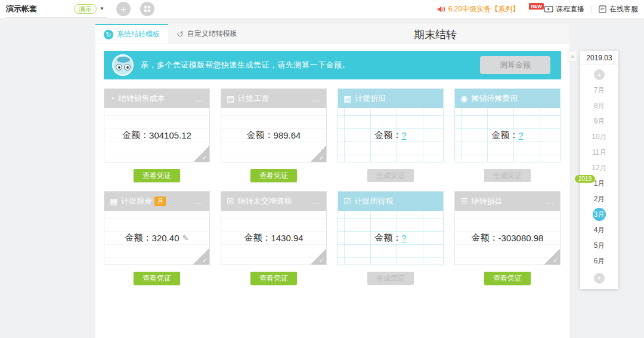 The image size is (644, 338). I want to click on card-title: 结转损益, so click(487, 201).